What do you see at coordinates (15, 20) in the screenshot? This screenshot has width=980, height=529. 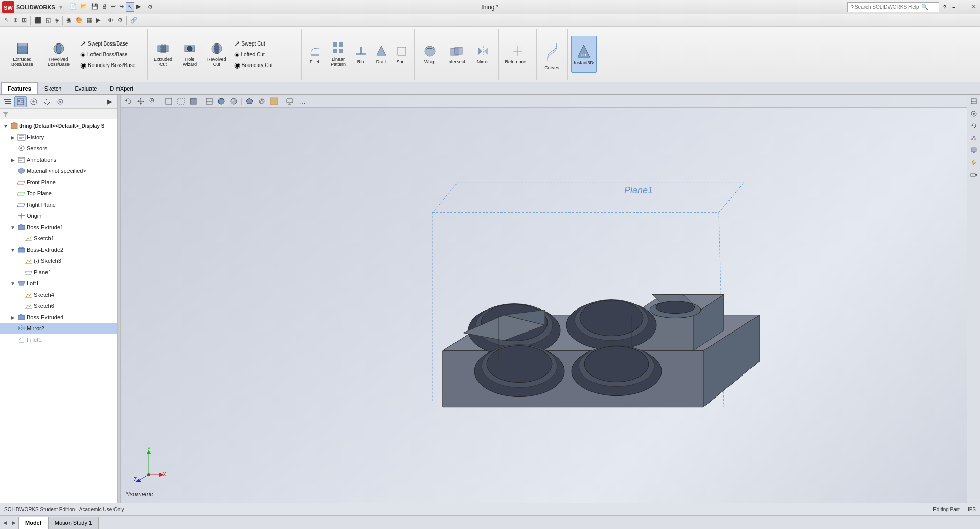 I see `tb-triad: ⊕` at bounding box center [15, 20].